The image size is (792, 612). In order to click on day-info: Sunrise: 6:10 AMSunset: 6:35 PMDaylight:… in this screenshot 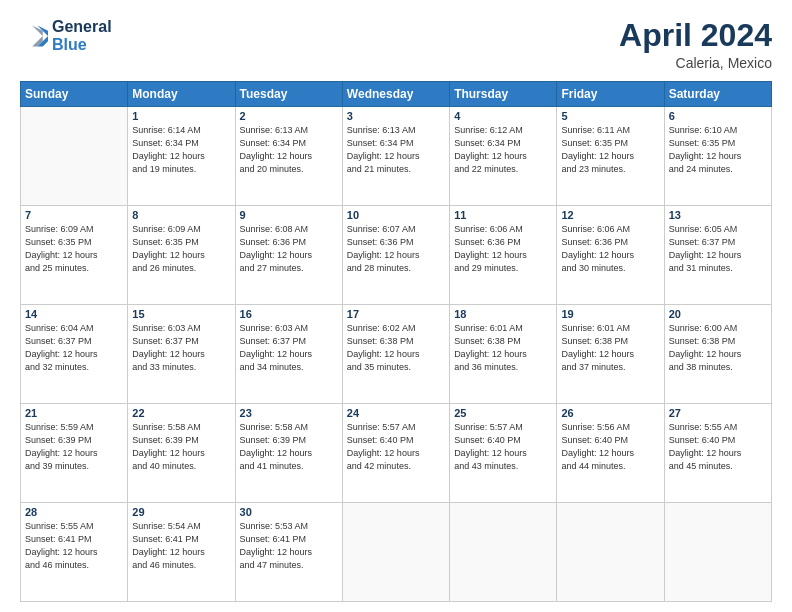, I will do `click(718, 150)`.